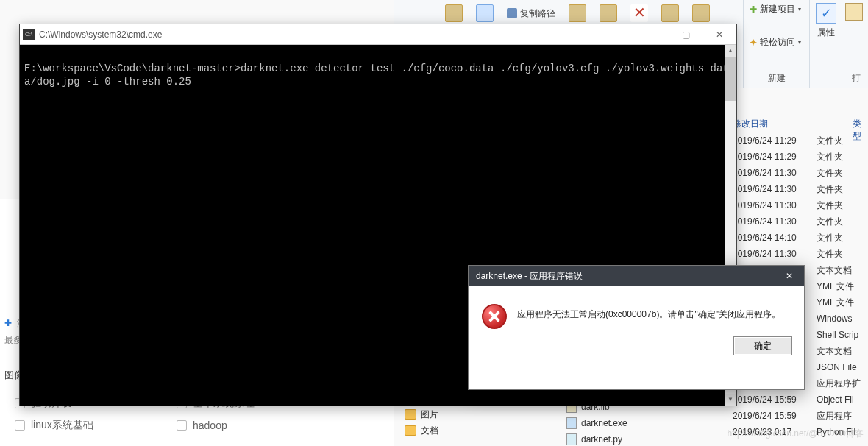 This screenshot has width=868, height=446. I want to click on easy-access-icon: ✦, so click(753, 43).